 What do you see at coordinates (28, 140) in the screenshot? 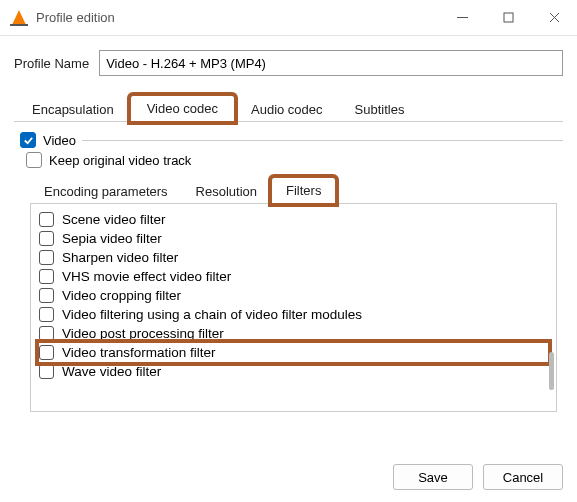
I see `video-checkbox` at bounding box center [28, 140].